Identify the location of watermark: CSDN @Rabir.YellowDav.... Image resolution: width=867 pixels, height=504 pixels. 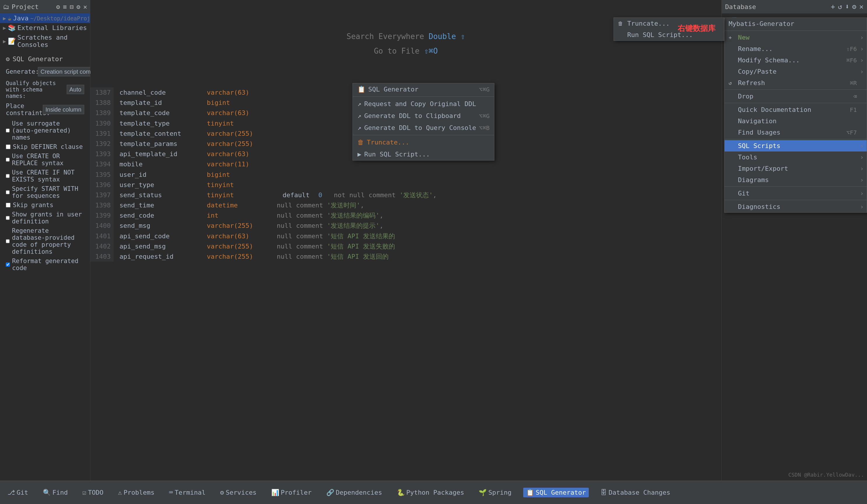
(826, 475).